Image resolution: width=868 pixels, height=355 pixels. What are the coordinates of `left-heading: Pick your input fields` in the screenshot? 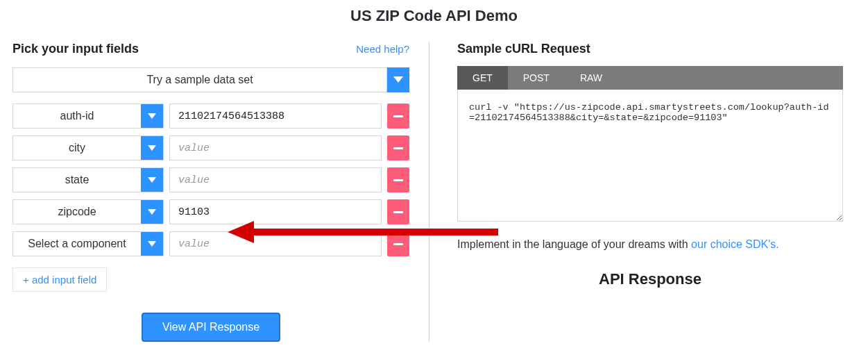 It's located at (76, 49).